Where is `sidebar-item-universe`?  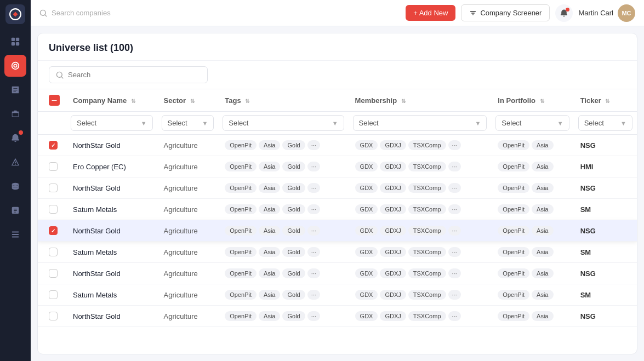
sidebar-item-universe is located at coordinates (15, 66).